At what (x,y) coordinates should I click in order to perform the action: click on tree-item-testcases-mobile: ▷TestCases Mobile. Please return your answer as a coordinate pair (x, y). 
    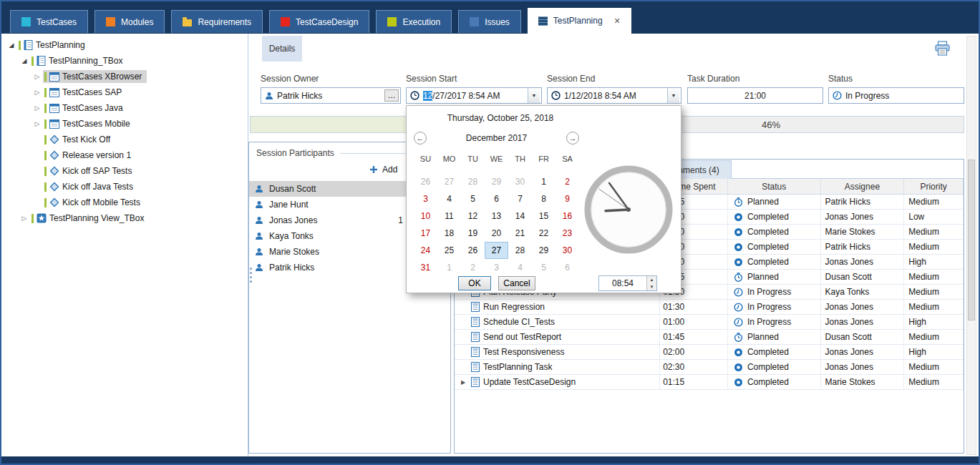
    Looking at the image, I should click on (125, 124).